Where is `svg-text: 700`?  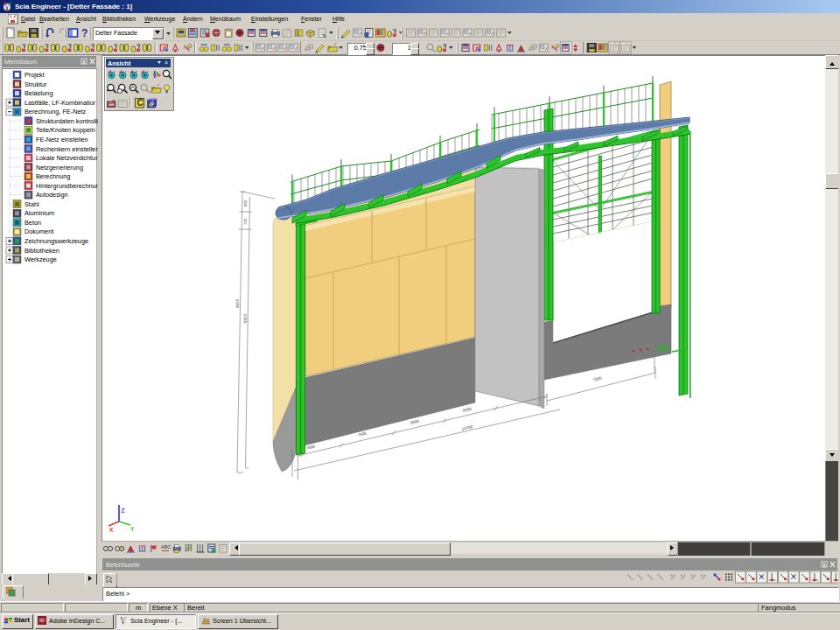
svg-text: 700 is located at coordinates (245, 221).